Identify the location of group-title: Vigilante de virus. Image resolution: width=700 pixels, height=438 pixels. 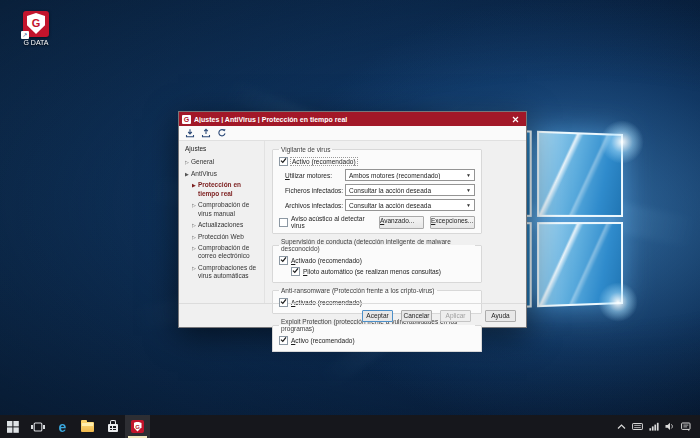
(306, 150).